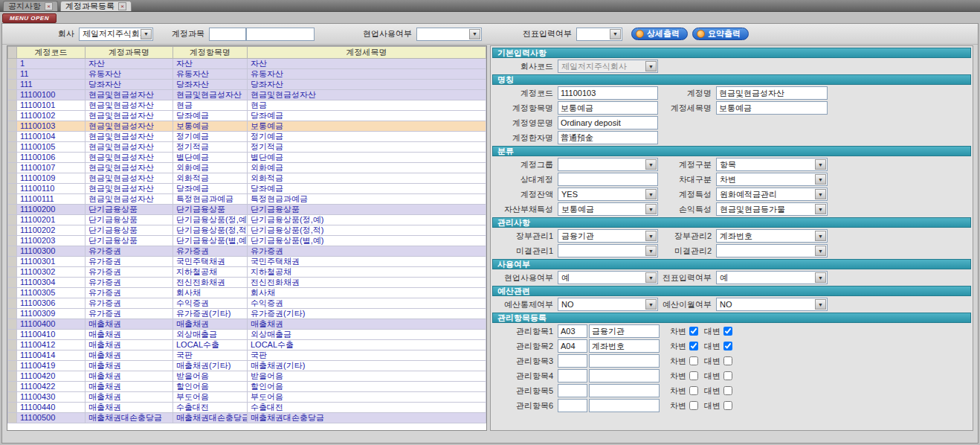  What do you see at coordinates (30, 6) in the screenshot?
I see `tab-notice: 공지사항 ×` at bounding box center [30, 6].